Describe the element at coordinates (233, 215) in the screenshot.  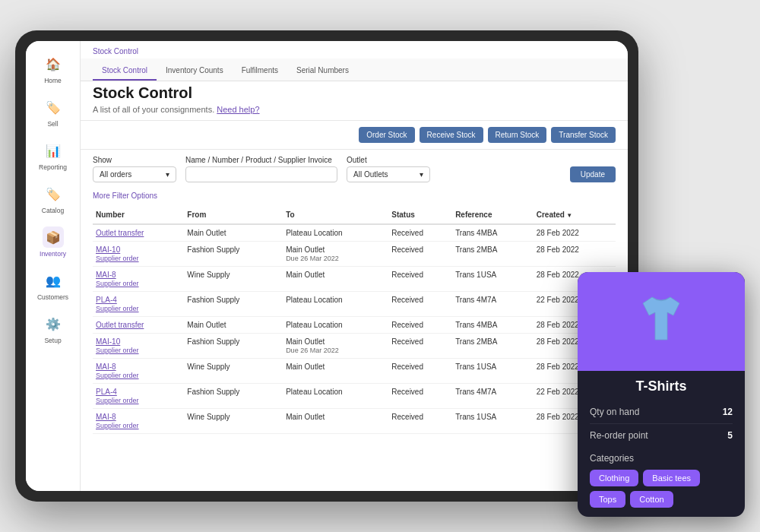
I see `col-from: From` at that location.